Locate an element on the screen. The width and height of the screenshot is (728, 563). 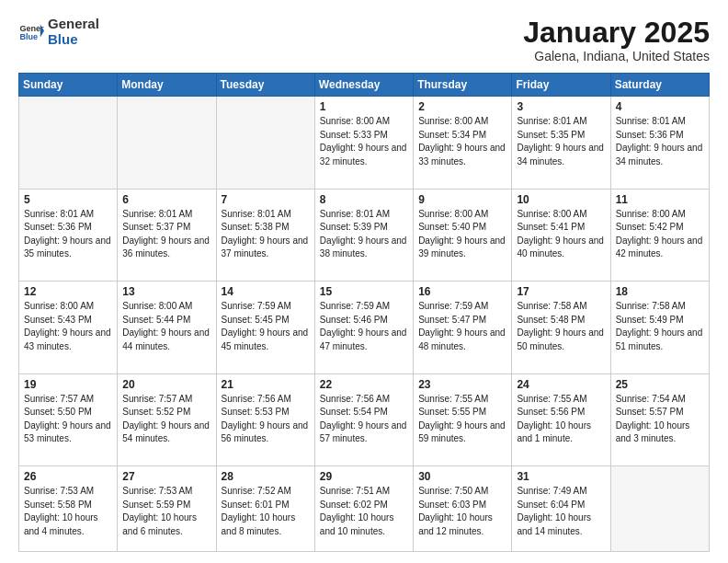
table-row: 17Sunrise: 7:58 AM Sunset: 5:48 PM Dayli… is located at coordinates (561, 327).